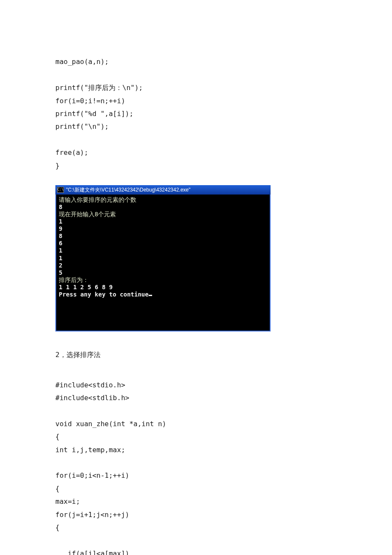 Image resolution: width=392 pixels, height=555 pixels. Describe the element at coordinates (163, 259) in the screenshot. I see `console-window: C:\ "C:\新建文件夹\VC11\43242342\Debug\432423…` at that location.